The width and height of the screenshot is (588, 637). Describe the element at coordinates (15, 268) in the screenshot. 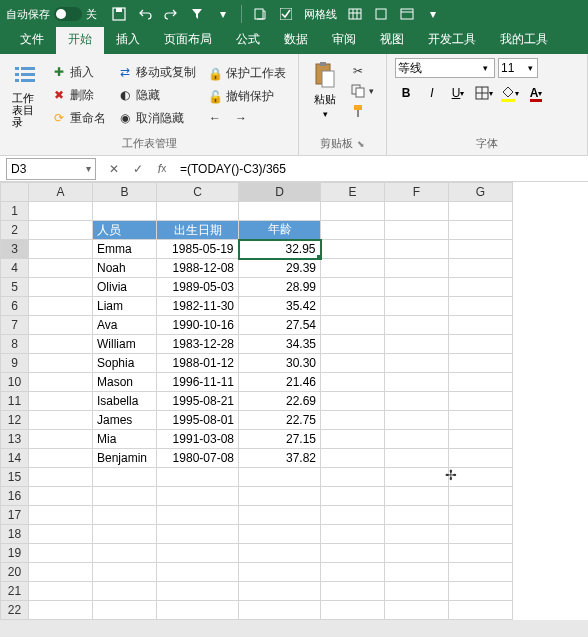

I see `row-header: 4` at that location.